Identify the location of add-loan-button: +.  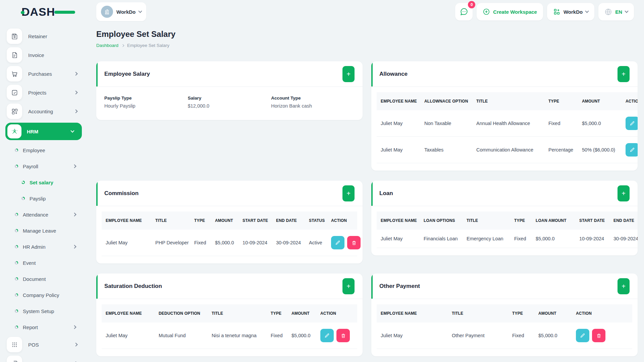
(624, 193).